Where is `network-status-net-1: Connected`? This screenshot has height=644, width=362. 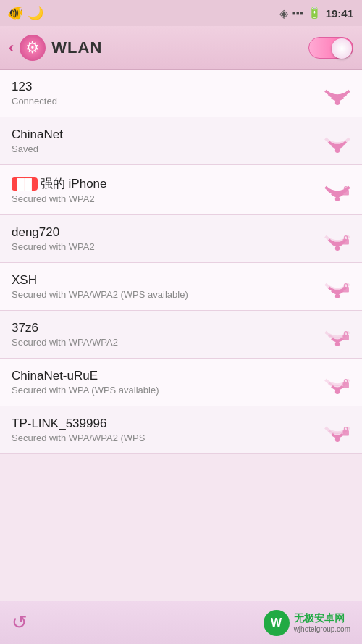
network-status-net-1: Connected is located at coordinates (168, 101).